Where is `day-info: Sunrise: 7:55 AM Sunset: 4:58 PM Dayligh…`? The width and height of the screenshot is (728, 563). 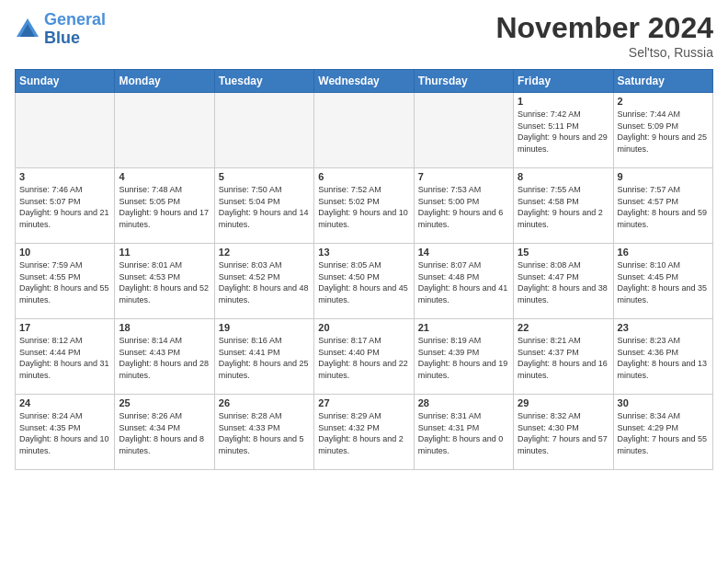
day-info: Sunrise: 7:55 AM Sunset: 4:58 PM Dayligh… is located at coordinates (563, 207).